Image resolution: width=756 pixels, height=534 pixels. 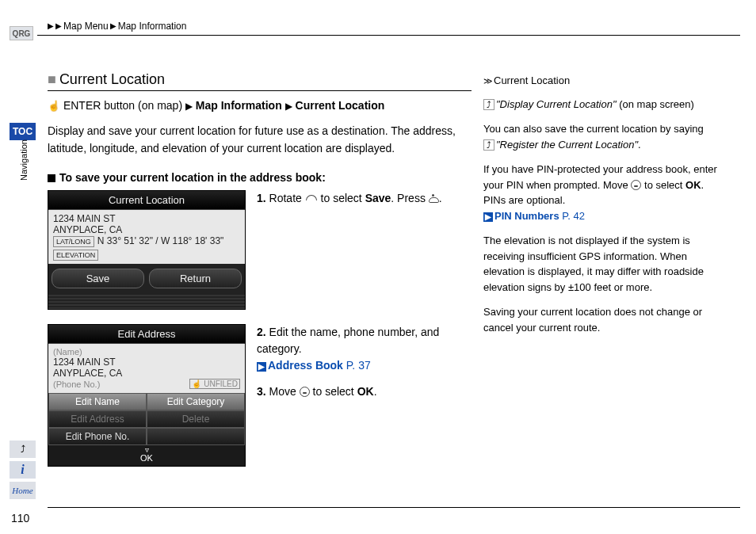 I want to click on description: Display and save your current location f…, so click(x=260, y=139).